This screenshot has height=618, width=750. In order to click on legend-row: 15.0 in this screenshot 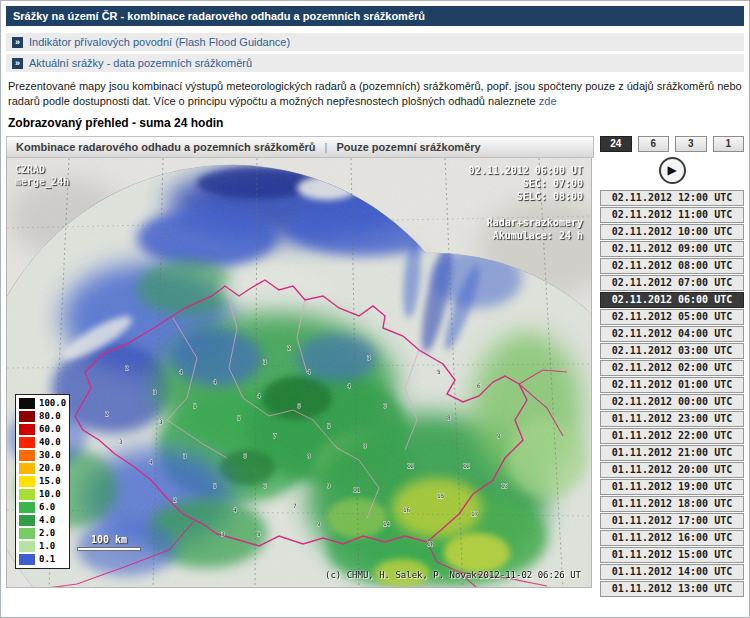, I will do `click(42, 482)`.